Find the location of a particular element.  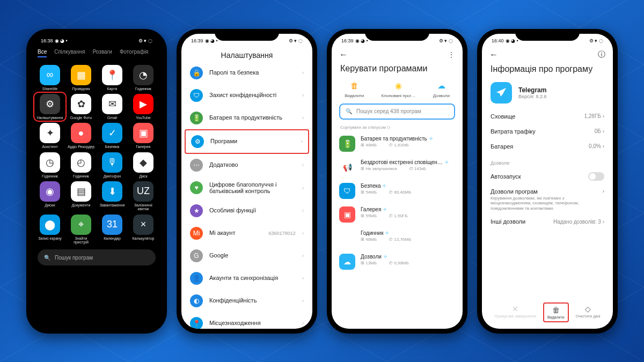

bottom-button: ◇Очистити дані is located at coordinates (588, 312).